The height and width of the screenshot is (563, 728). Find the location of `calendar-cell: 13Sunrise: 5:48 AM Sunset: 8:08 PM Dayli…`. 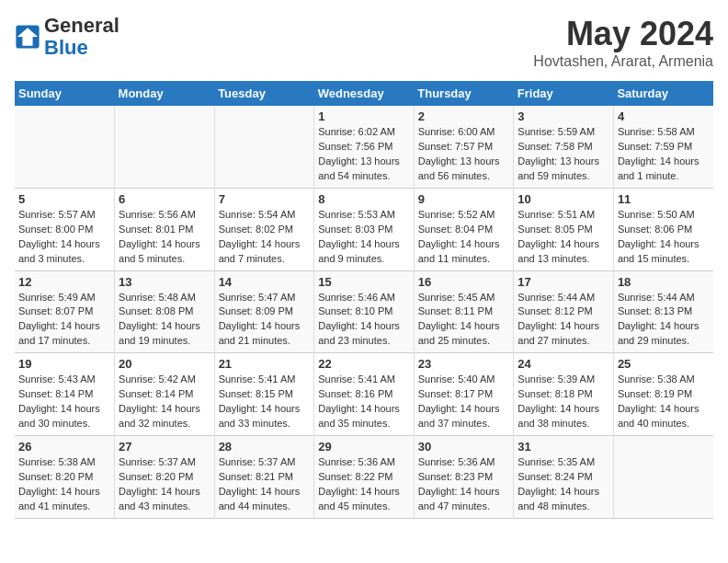

calendar-cell: 13Sunrise: 5:48 AM Sunset: 8:08 PM Dayli… is located at coordinates (165, 312).